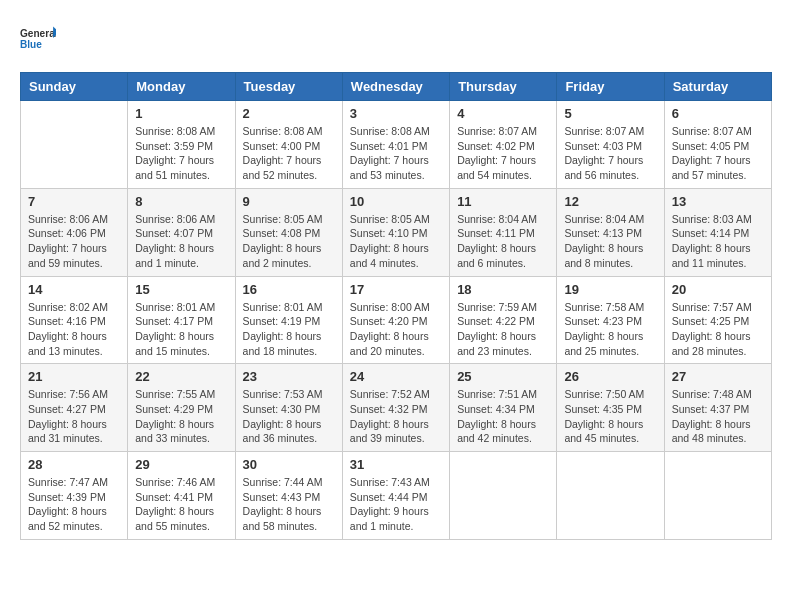 The height and width of the screenshot is (612, 792). What do you see at coordinates (396, 408) in the screenshot?
I see `calendar-week-row: 21Sunrise: 7:56 AM Sunset: 4:27 PM Dayli…` at bounding box center [396, 408].